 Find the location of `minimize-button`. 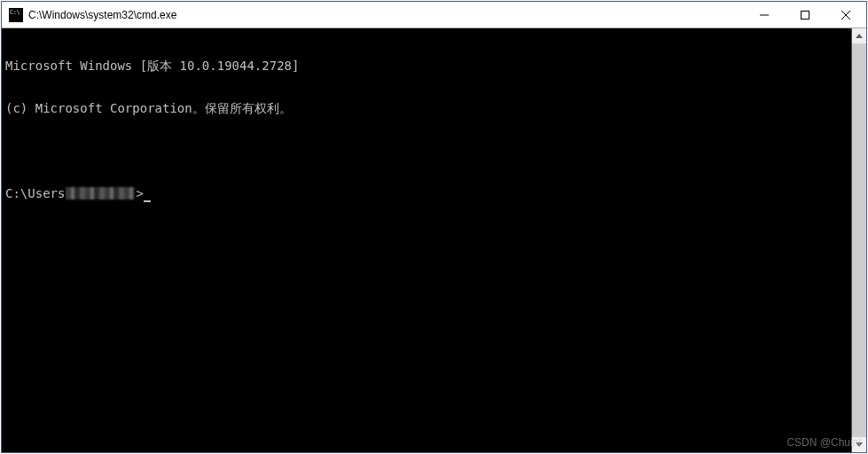

minimize-button is located at coordinates (764, 14).